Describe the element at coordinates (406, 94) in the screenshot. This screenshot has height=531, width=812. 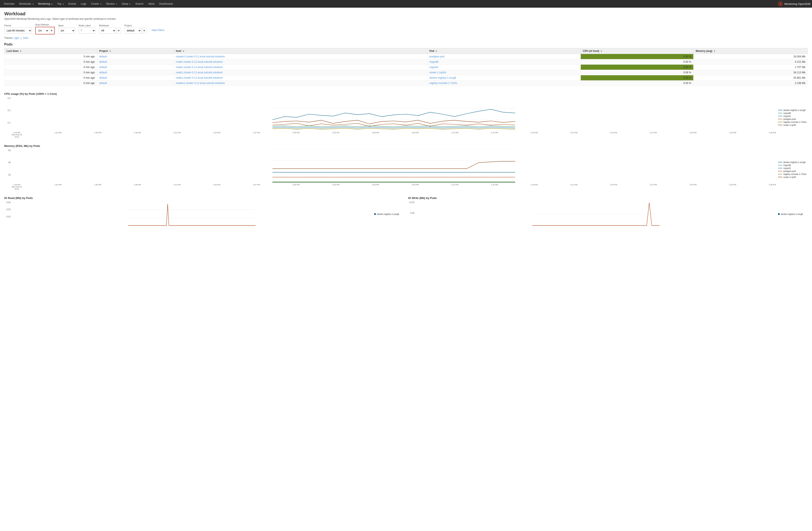
I see `cpu-chart-title: CPU usage (%) by Pods (100% = 1 Core)` at that location.